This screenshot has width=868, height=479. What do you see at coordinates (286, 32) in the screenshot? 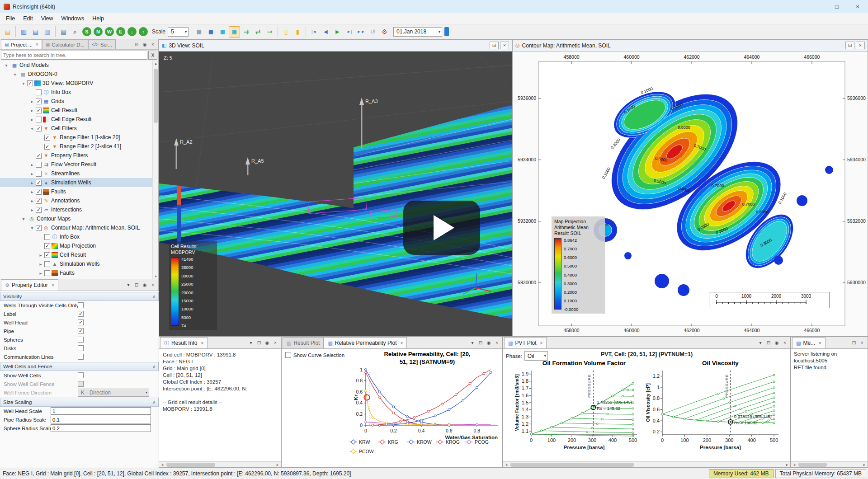
I see `annotation-tool-icon: ▯` at bounding box center [286, 32].